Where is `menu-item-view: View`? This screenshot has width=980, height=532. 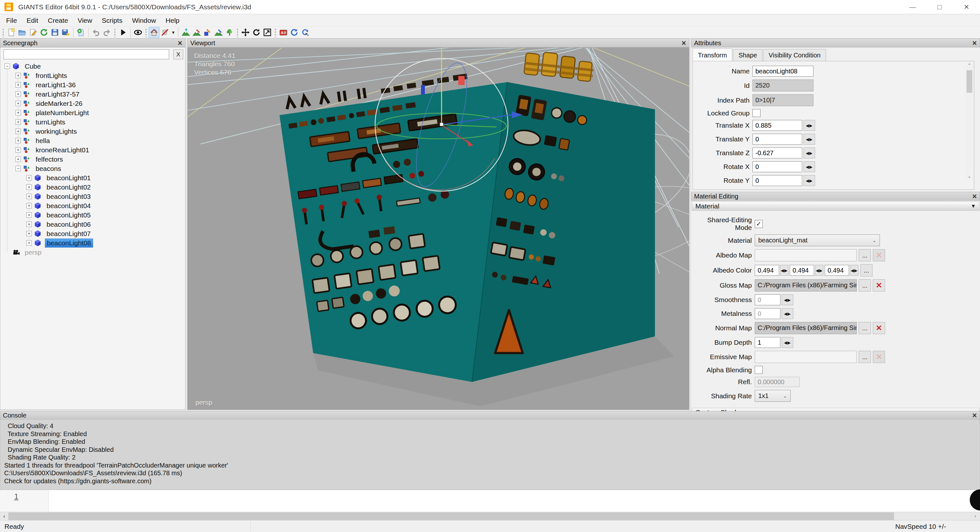
menu-item-view: View is located at coordinates (85, 21).